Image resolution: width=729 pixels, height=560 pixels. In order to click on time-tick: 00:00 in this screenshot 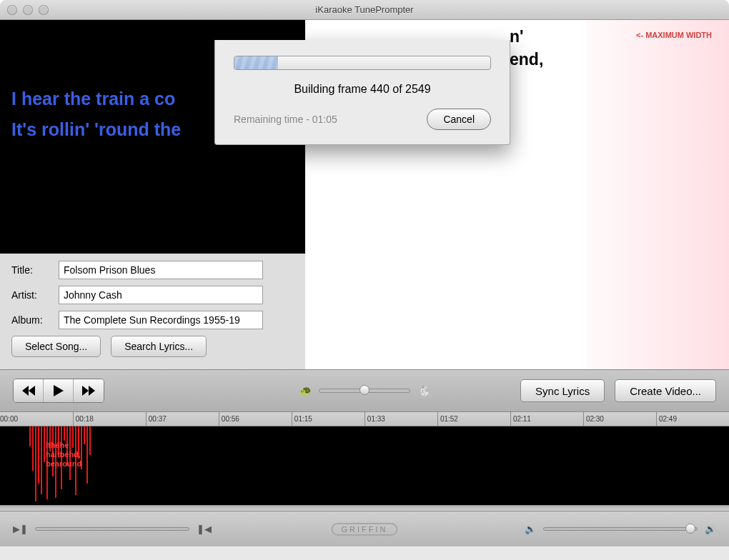, I will do `click(36, 419)`.